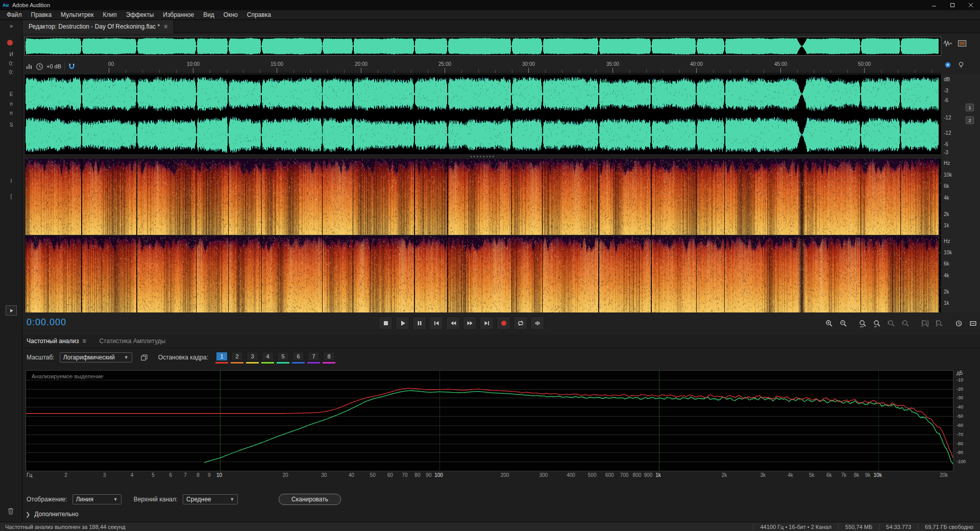  What do you see at coordinates (46, 323) in the screenshot?
I see `time-display: 0:00.000` at bounding box center [46, 323].